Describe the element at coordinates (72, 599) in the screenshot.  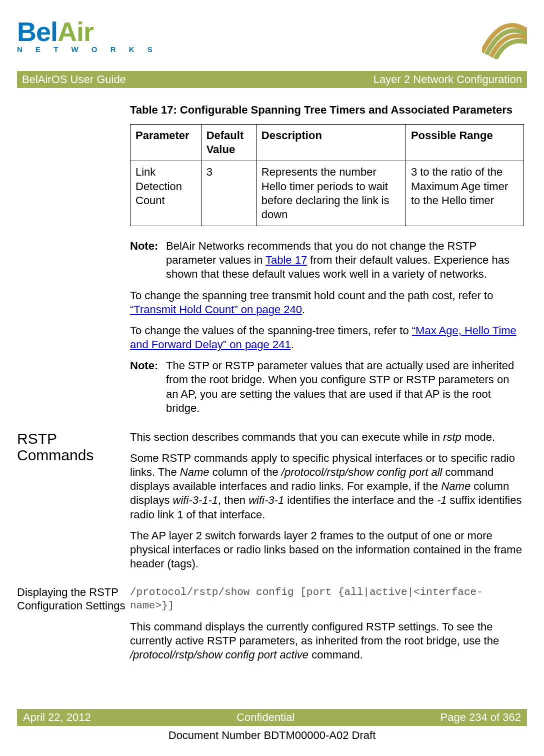
I see `heading-display-rstp: Displaying the RSTP Configuration Settin…` at that location.